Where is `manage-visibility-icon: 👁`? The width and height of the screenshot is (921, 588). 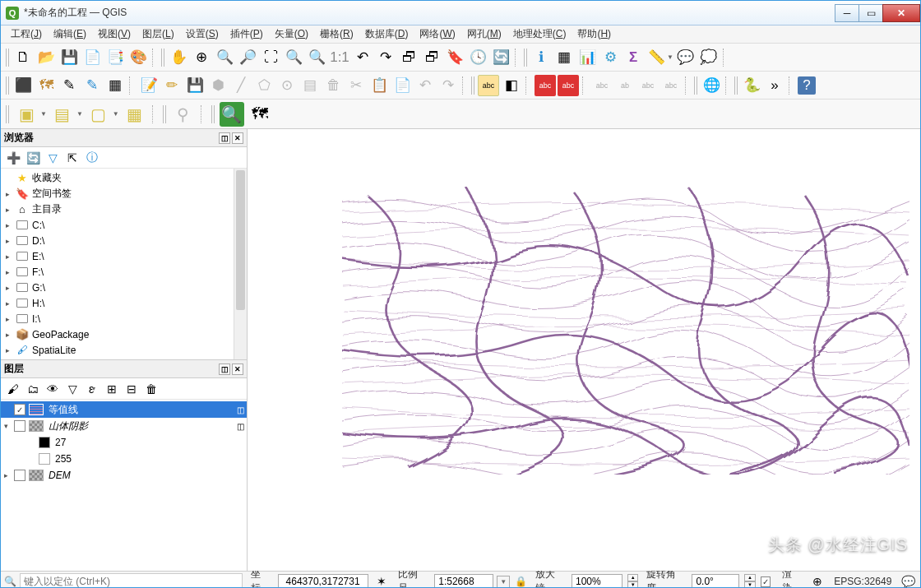
manage-visibility-icon: 👁 is located at coordinates (53, 389).